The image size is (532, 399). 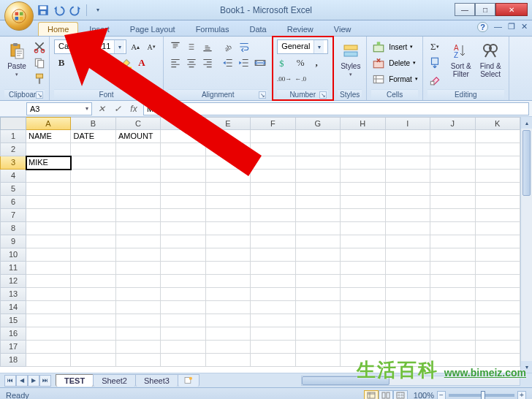 What do you see at coordinates (485, 10) in the screenshot?
I see `maximize-button: □` at bounding box center [485, 10].